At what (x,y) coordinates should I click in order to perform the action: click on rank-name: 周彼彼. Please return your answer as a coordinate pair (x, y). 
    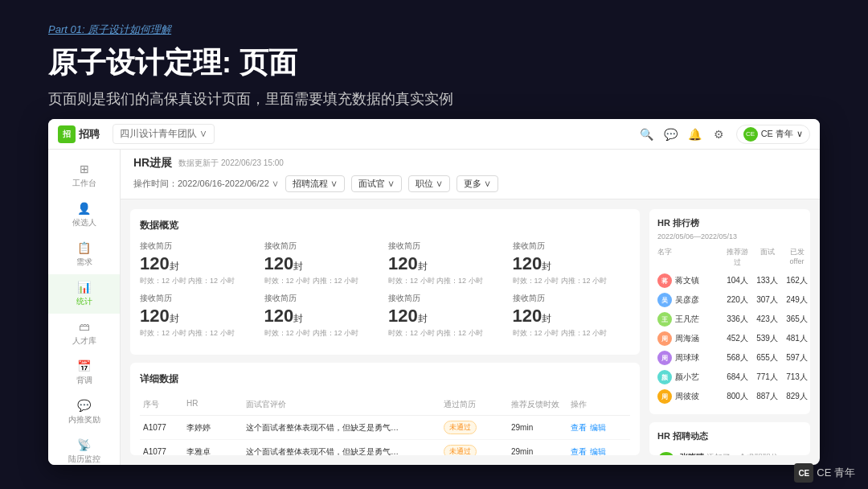
    Looking at the image, I should click on (687, 397).